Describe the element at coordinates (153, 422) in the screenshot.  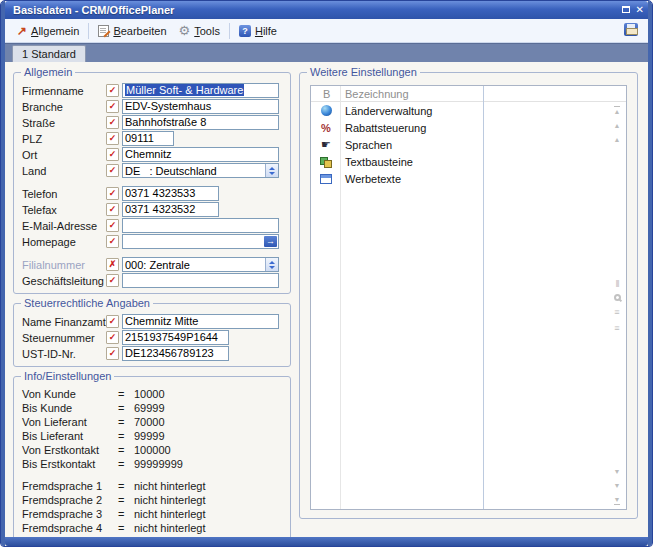
I see `info-row: Von Lieferant=70000` at that location.